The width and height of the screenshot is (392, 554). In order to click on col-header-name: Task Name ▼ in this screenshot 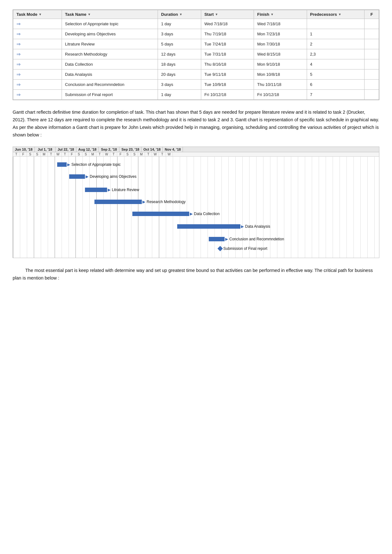, I will do `click(110, 15)`.